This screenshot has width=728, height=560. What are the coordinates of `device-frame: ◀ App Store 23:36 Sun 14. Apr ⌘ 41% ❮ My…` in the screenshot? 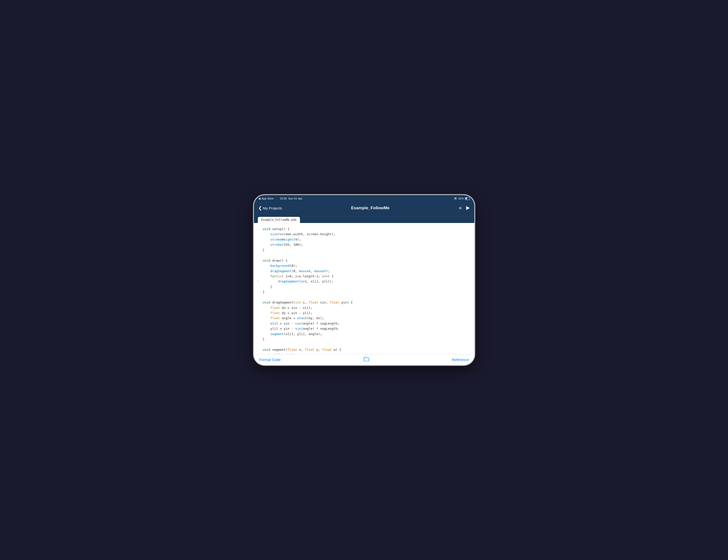 It's located at (364, 280).